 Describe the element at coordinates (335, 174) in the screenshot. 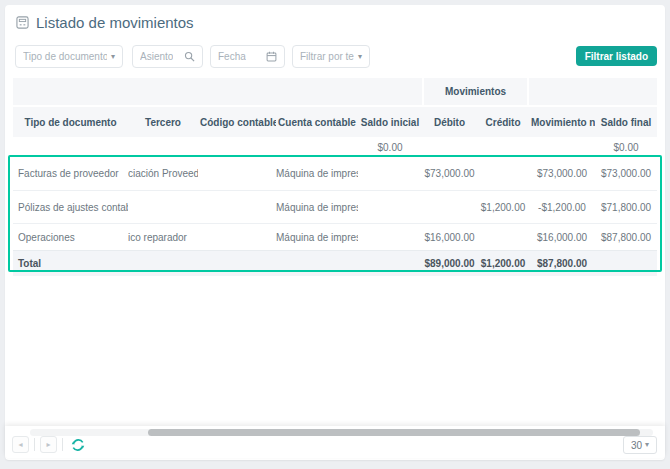

I see `table-row: Facturas de proveedor ciación Proveedore…` at that location.